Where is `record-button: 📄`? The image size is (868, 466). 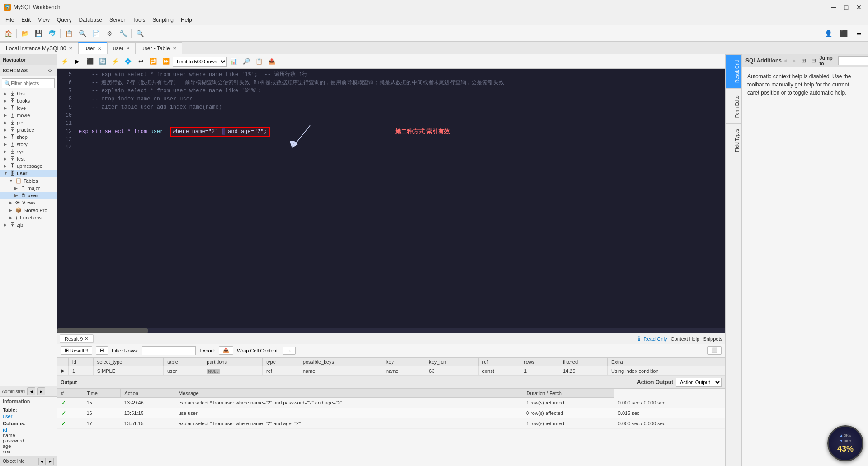 record-button: 📄 is located at coordinates (96, 33).